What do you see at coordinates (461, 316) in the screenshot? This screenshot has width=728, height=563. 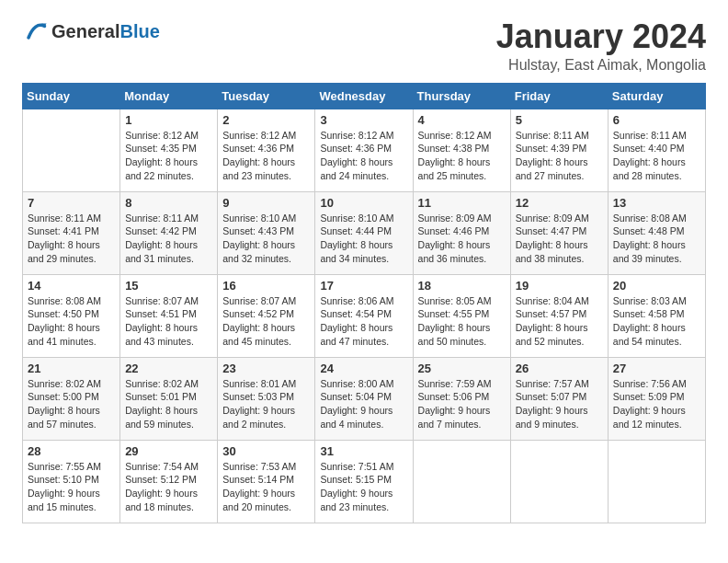 I see `calendar-cell: 18Sunrise: 8:05 AM Sunset: 4:55 PM Dayli…` at bounding box center [461, 316].